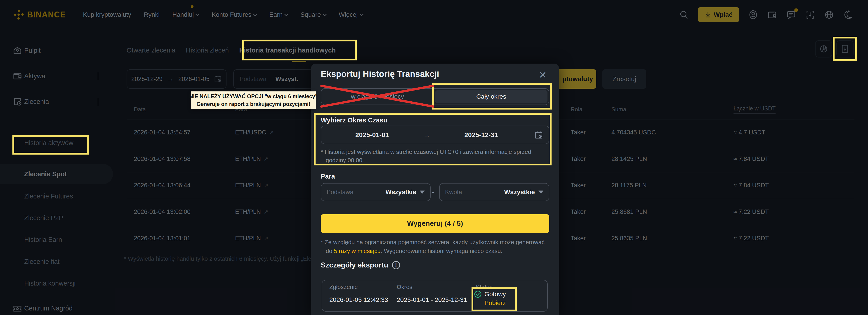 The height and width of the screenshot is (315, 868). What do you see at coordinates (478, 294) in the screenshot?
I see `check-circle-icon` at bounding box center [478, 294].